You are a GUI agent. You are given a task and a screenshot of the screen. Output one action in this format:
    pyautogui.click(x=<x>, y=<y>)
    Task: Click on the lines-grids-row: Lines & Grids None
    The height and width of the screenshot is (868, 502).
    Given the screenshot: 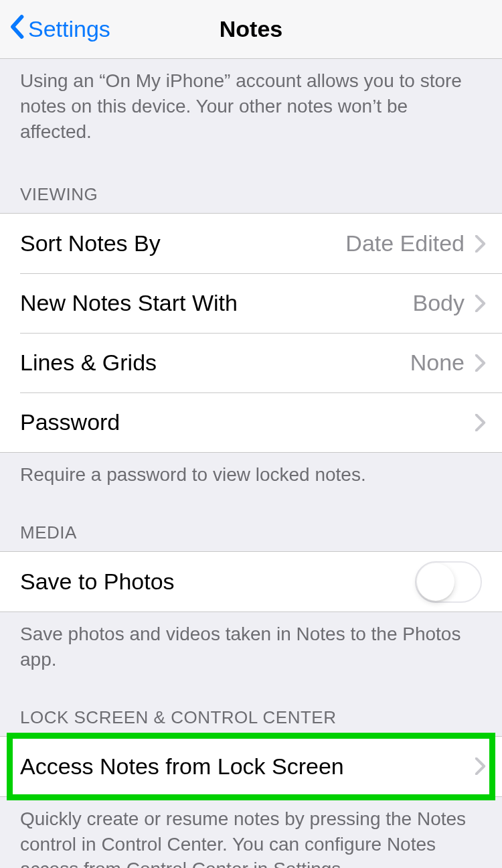 What is the action you would take?
    pyautogui.click(x=251, y=363)
    